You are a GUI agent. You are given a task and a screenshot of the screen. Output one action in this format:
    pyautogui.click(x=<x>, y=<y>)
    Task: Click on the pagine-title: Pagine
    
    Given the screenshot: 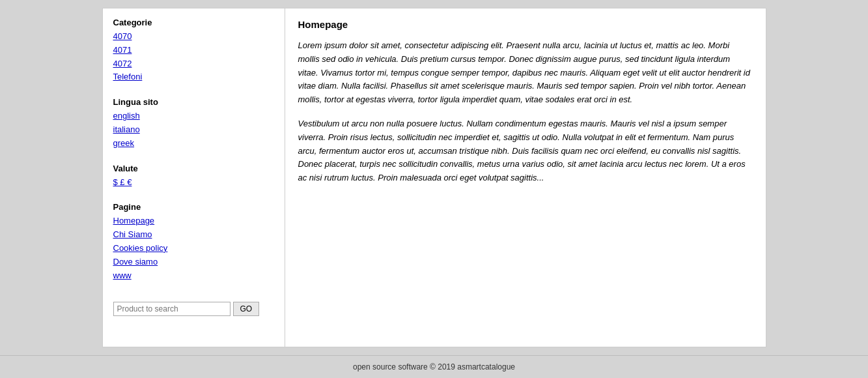 What is the action you would take?
    pyautogui.click(x=194, y=207)
    